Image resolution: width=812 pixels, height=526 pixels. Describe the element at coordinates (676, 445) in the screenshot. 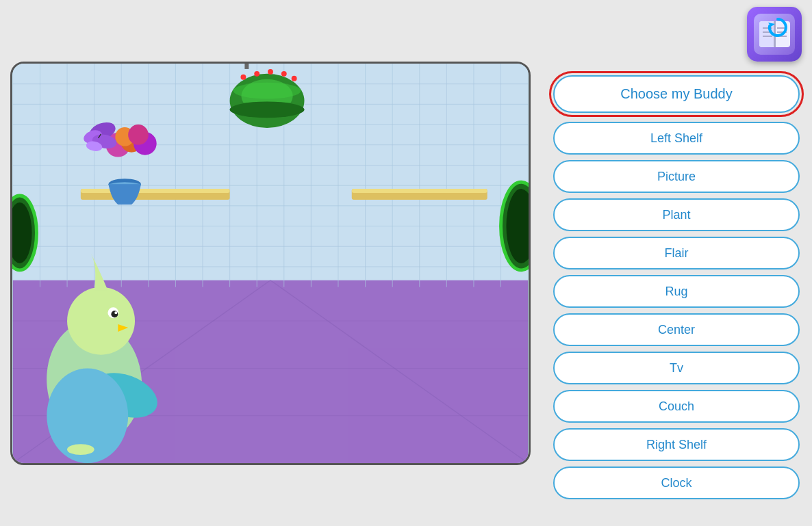

I see `right-shelf-label: Right Shelf` at that location.